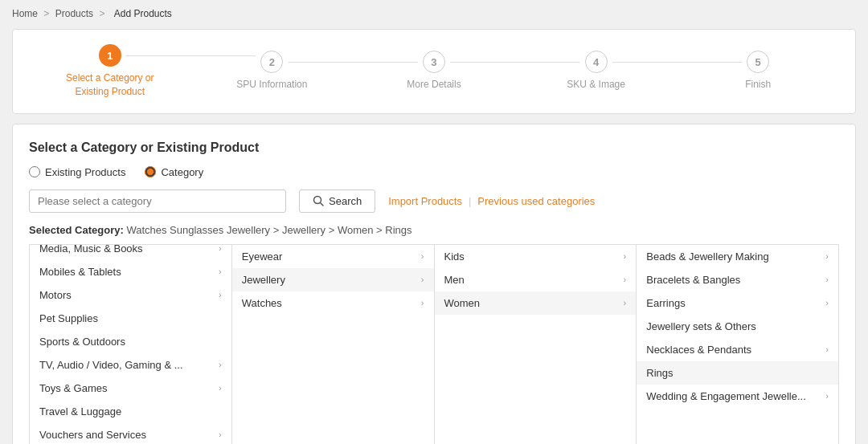 The height and width of the screenshot is (444, 868). I want to click on category-item-label: Rings, so click(659, 373).